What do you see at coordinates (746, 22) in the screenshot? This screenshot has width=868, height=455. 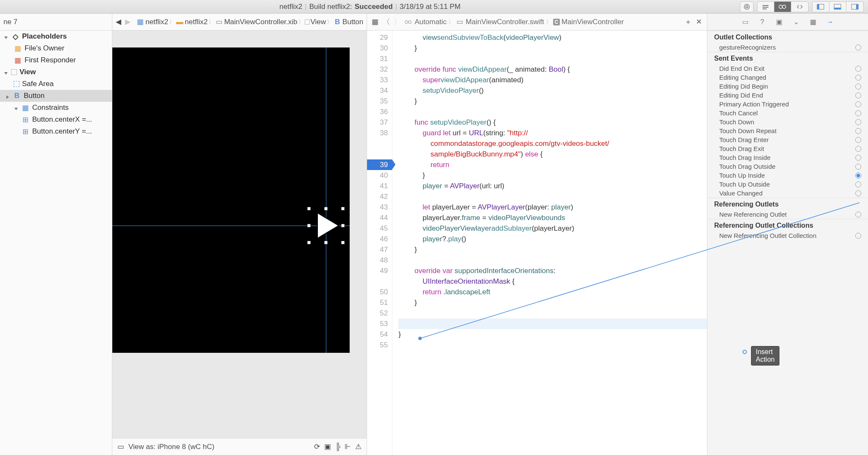 I see `file-inspector-icon: ▭` at bounding box center [746, 22].